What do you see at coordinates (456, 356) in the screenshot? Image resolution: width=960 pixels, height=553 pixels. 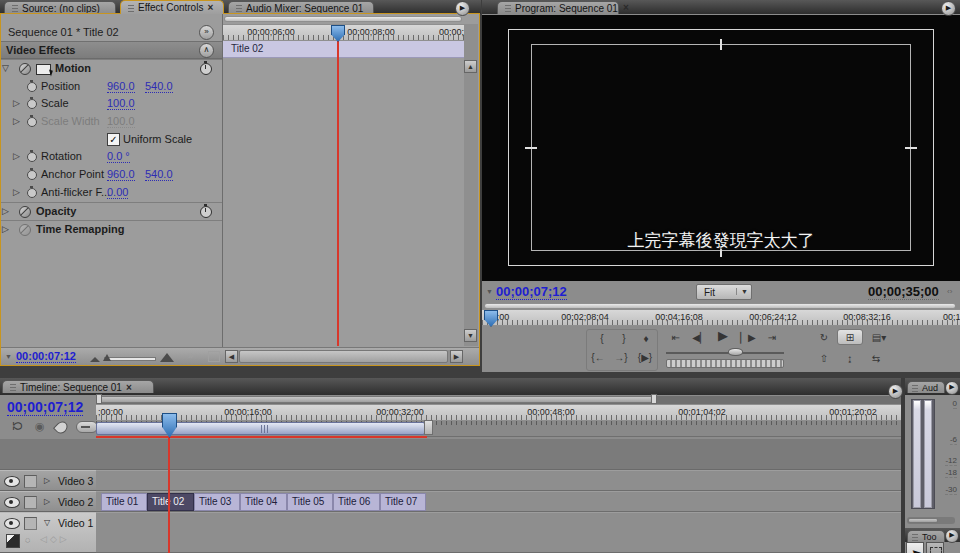 I see `scroll-right-icon: ▶` at bounding box center [456, 356].